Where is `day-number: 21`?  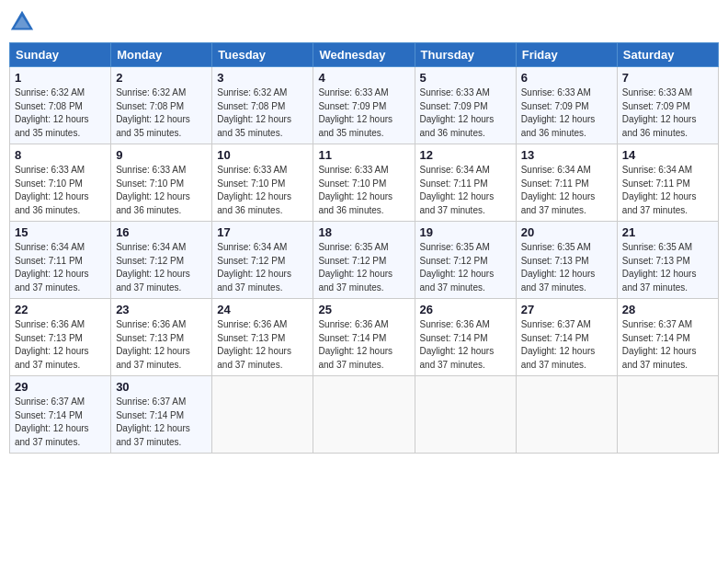 day-number: 21 is located at coordinates (667, 232).